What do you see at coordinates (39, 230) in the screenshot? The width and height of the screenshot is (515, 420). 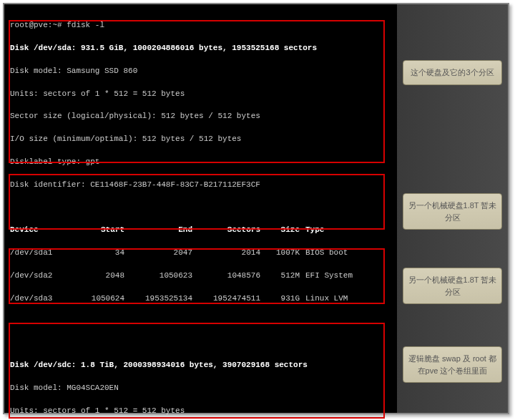 I see `th-device: Device` at bounding box center [39, 230].